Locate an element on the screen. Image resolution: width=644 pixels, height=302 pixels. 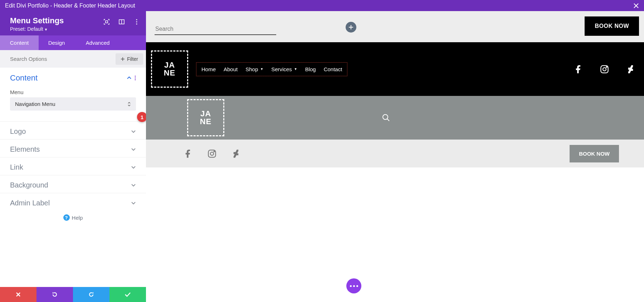
section-content-title: Content is located at coordinates (24, 78).